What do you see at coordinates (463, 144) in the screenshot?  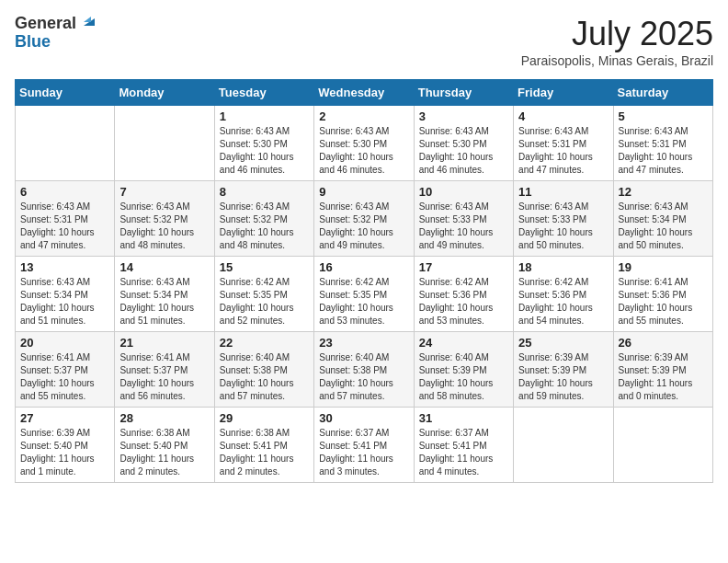 I see `table-row: 3Sunrise: 6:43 AM Sunset: 5:30 PM Daylig…` at bounding box center [463, 144].